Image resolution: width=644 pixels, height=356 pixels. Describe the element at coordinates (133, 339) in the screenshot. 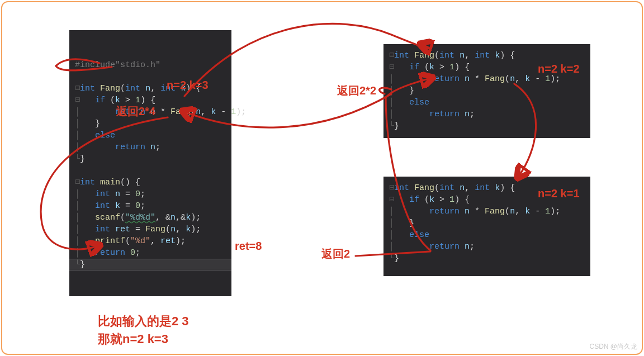

I see `explanation-line-2: 那就n=2 k=3` at that location.